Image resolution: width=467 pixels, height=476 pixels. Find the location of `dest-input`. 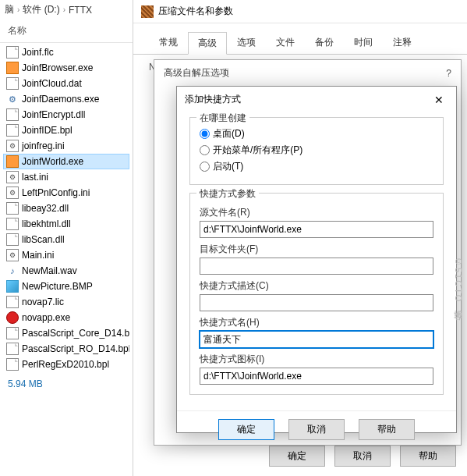

dest-input is located at coordinates (317, 266).